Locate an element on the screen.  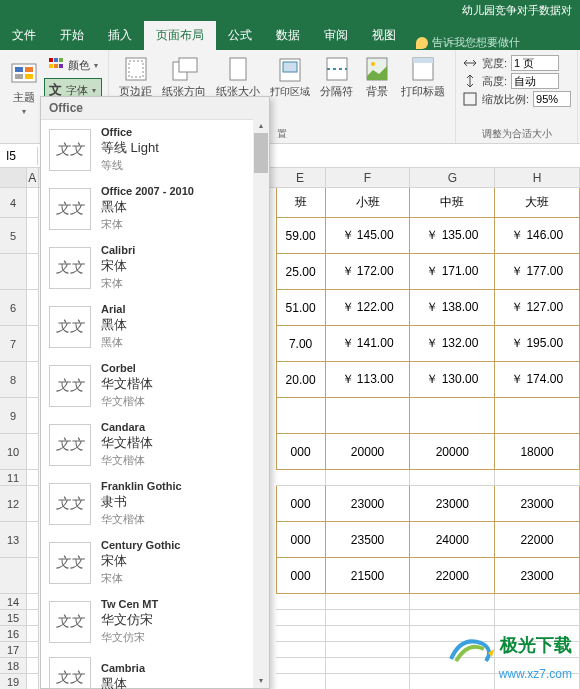
margins-button: 页边距 is located at coordinates (136, 78).